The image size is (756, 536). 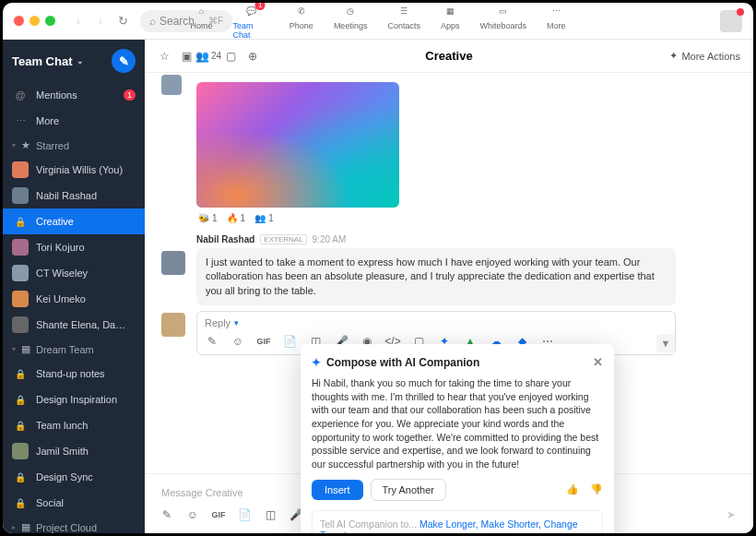 I want to click on sidebar-item: 🔒Stand-up notes, so click(x=74, y=374).